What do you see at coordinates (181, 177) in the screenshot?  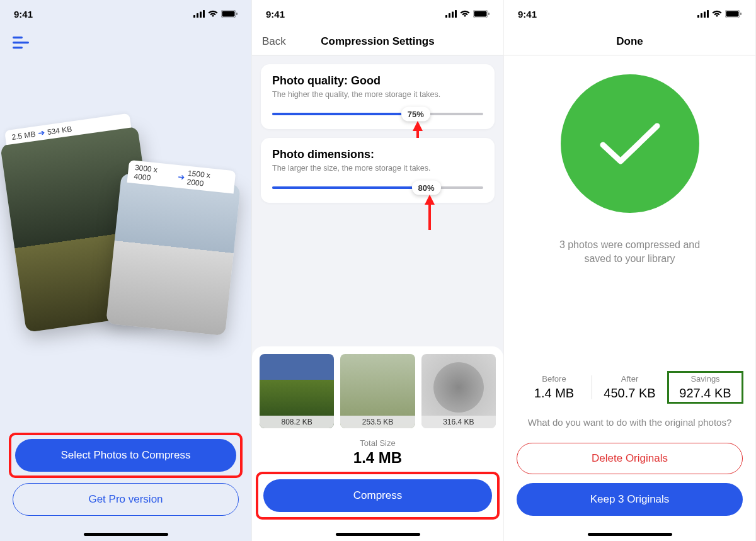 I see `demo-card-2-label: 3000 x 4000 ➔ 1500 x 2000` at bounding box center [181, 177].